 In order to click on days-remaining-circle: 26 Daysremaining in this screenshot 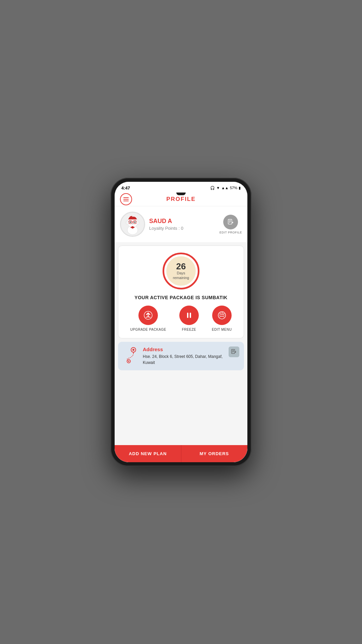, I will do `click(181, 271)`.